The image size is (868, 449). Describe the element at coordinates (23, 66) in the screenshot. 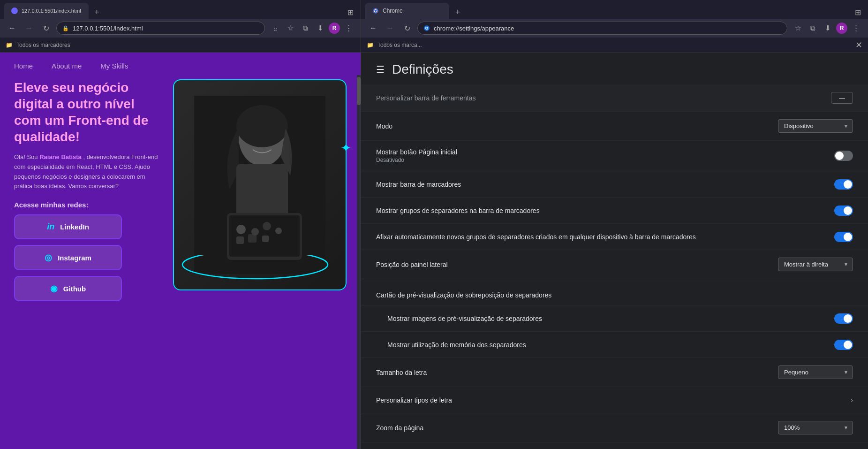

I see `nav-item-home: Home` at that location.